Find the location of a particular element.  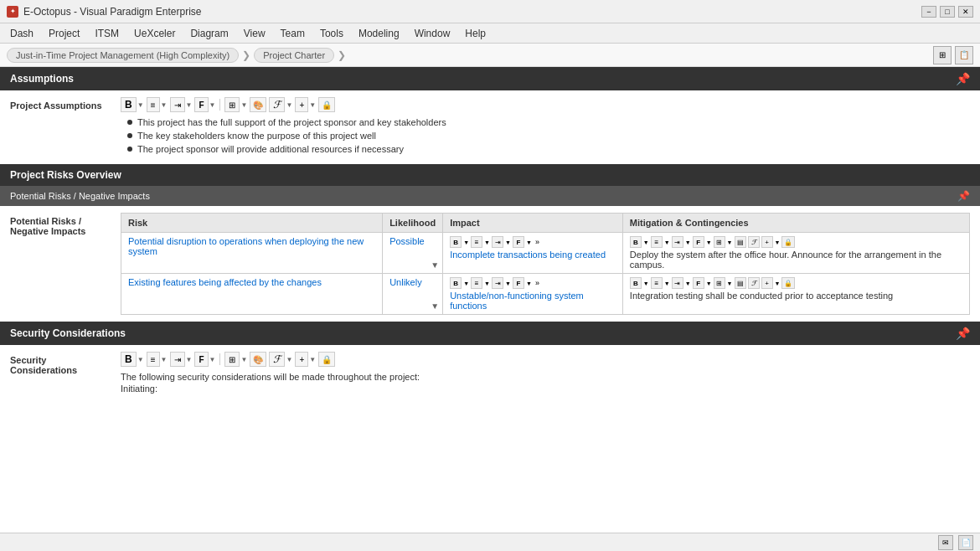

mit-bold-1: B is located at coordinates (636, 242).